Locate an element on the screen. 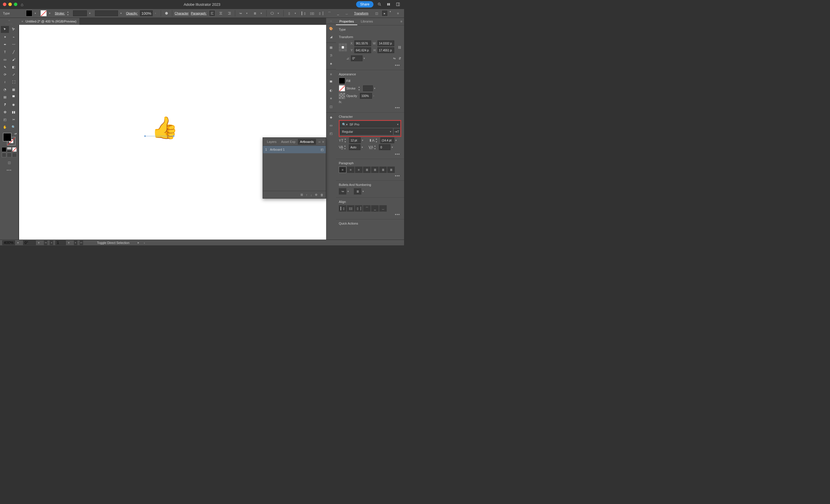 Image resolution: width=830 pixels, height=504 pixels. opacity-swatch-prop is located at coordinates (342, 96).